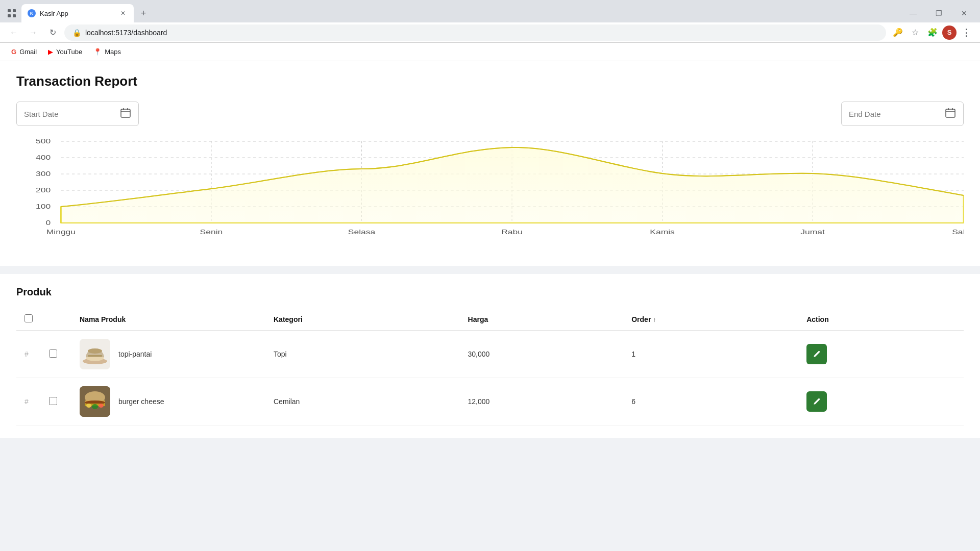 The width and height of the screenshot is (980, 551). What do you see at coordinates (33, 33) in the screenshot?
I see `forward-button: →` at bounding box center [33, 33].